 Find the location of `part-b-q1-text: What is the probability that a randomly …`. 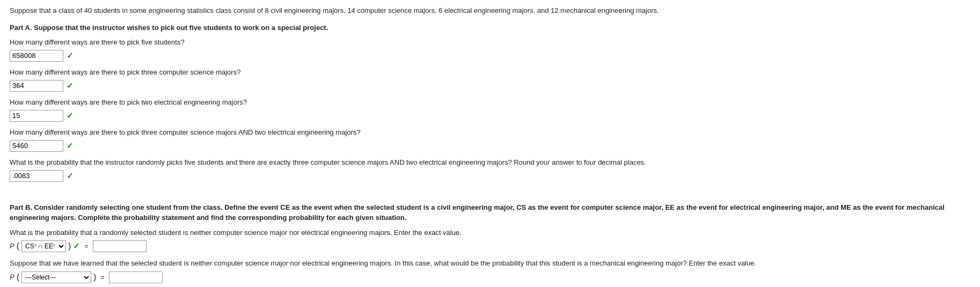

part-b-q1-text: What is the probability that a randomly … is located at coordinates (490, 233).